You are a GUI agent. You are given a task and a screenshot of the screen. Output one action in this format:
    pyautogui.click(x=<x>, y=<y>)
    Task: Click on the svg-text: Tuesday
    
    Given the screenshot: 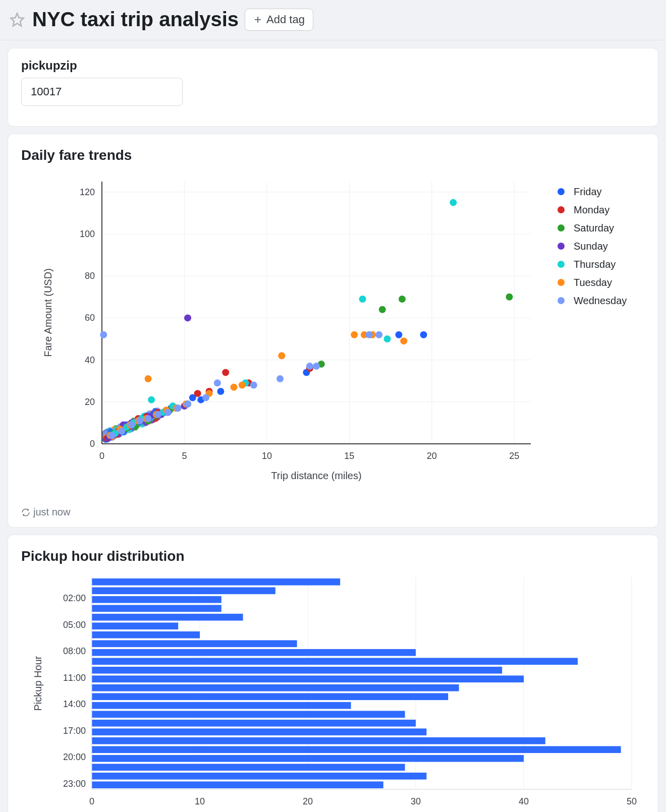 What is the action you would take?
    pyautogui.click(x=593, y=282)
    